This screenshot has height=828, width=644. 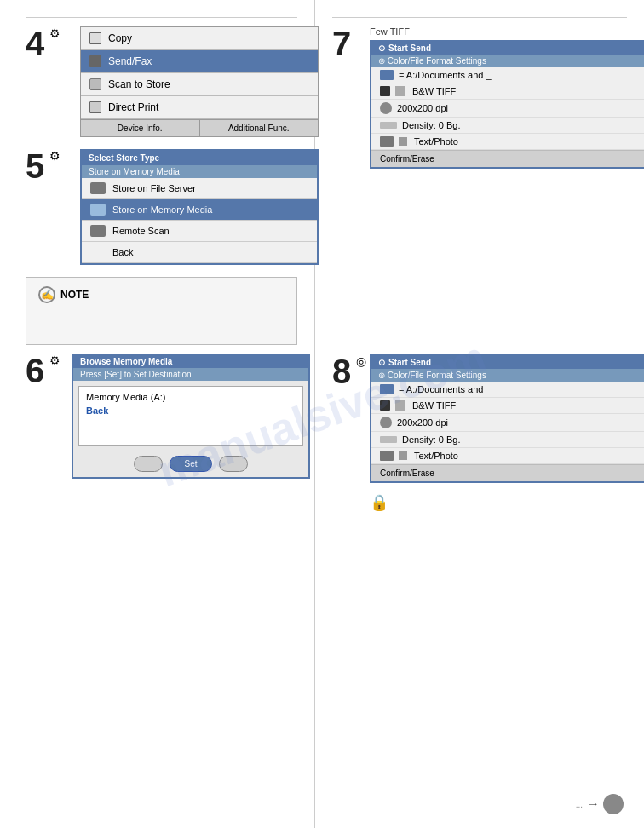 What do you see at coordinates (199, 61) in the screenshot?
I see `menu-item-sendfax: Send/Fax` at bounding box center [199, 61].